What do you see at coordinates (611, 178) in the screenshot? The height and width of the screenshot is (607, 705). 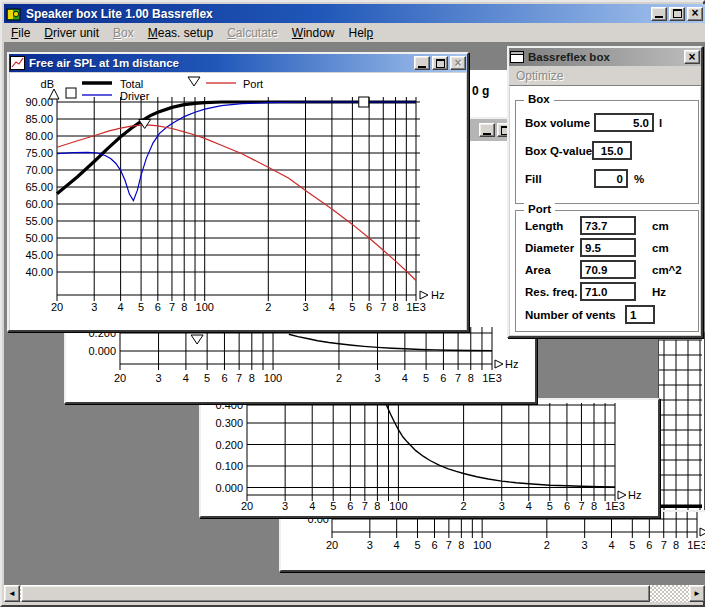 I see `fill-input` at bounding box center [611, 178].